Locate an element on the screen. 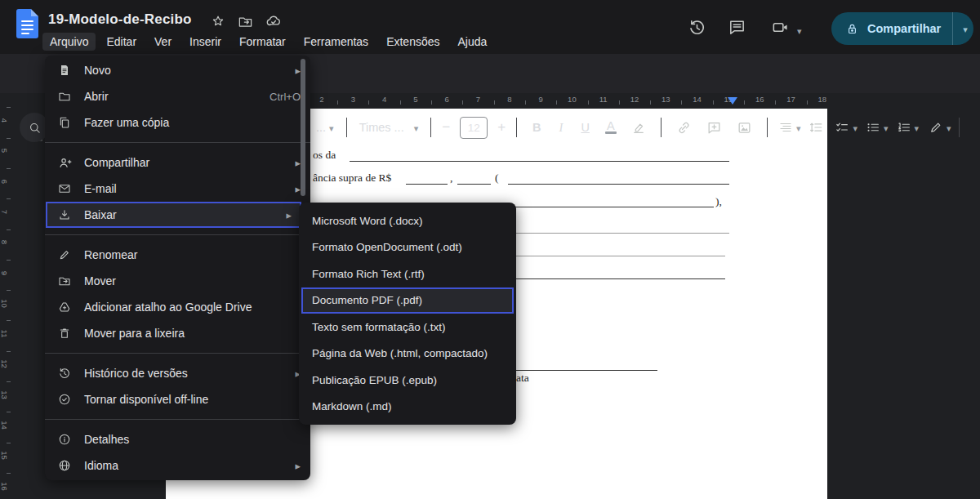  menu-extensoes: Extensões is located at coordinates (413, 42).